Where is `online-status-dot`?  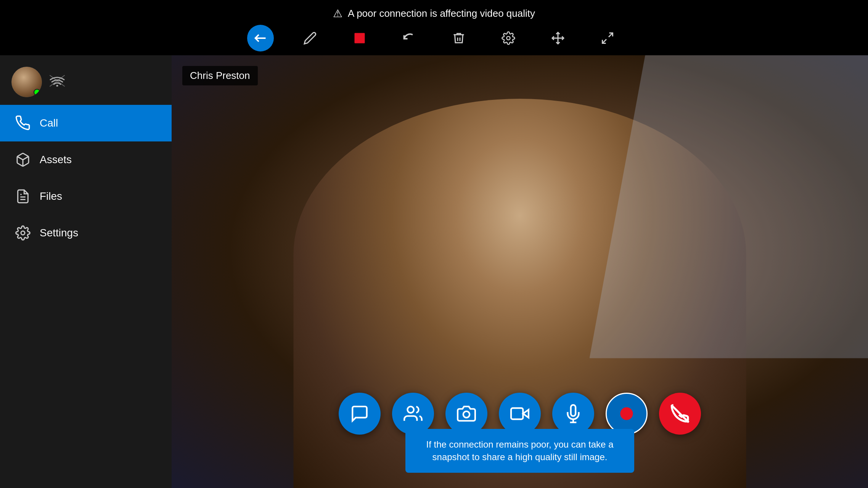 online-status-dot is located at coordinates (37, 92).